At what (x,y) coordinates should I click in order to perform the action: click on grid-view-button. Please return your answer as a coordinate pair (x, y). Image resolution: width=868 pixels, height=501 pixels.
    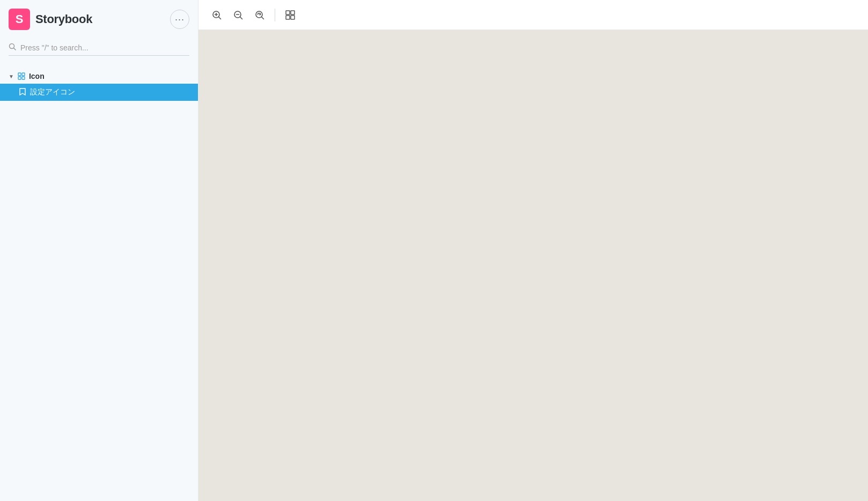
    Looking at the image, I should click on (290, 15).